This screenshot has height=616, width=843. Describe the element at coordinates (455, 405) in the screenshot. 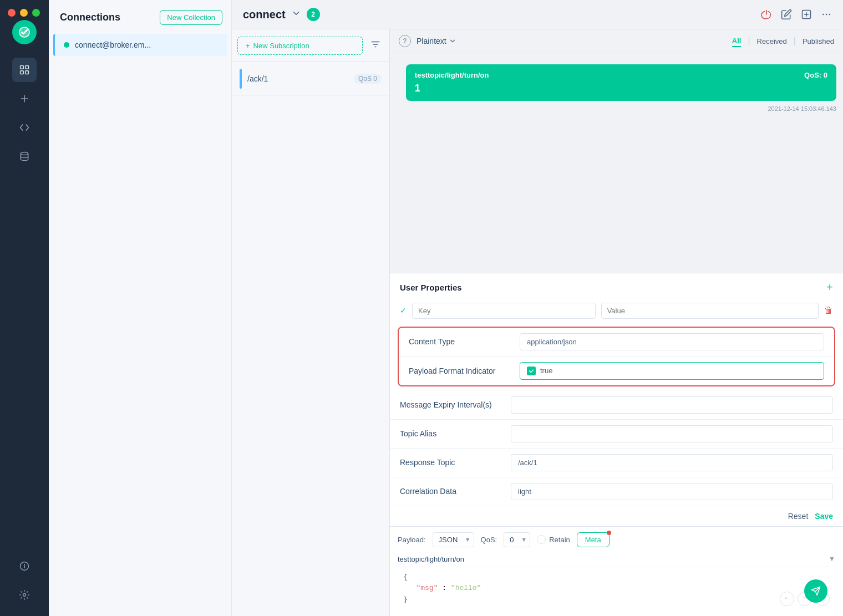

I see `message-expiry-label: Message Expiry Interval(s)` at that location.